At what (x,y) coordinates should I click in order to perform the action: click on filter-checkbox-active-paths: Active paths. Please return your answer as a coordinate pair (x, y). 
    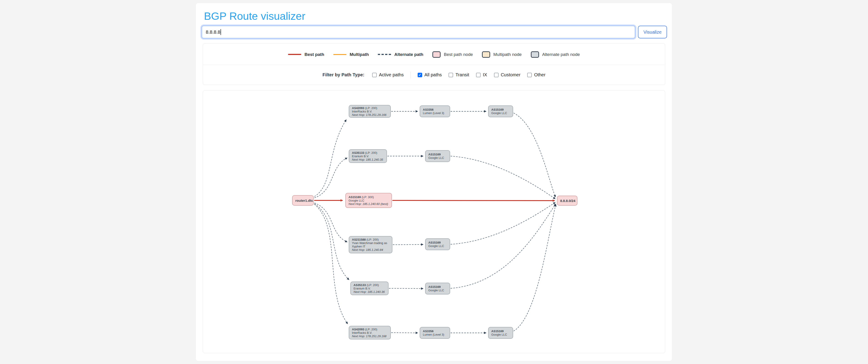
    Looking at the image, I should click on (388, 75).